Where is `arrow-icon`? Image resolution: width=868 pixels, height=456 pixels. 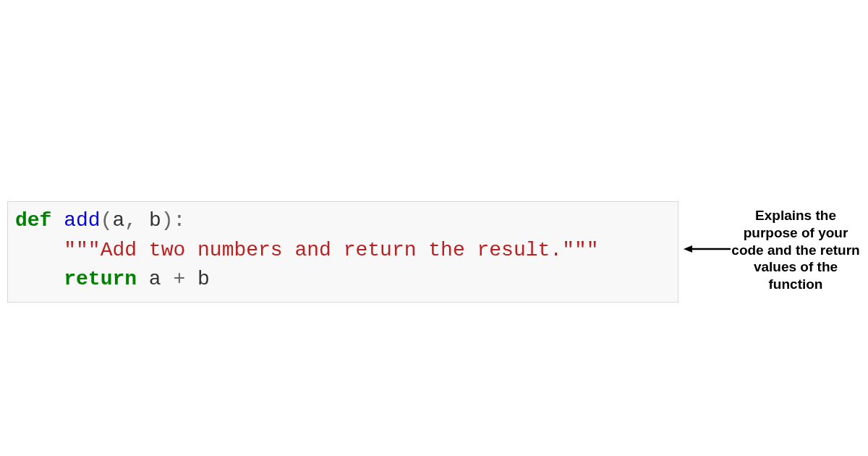
arrow-icon is located at coordinates (707, 249).